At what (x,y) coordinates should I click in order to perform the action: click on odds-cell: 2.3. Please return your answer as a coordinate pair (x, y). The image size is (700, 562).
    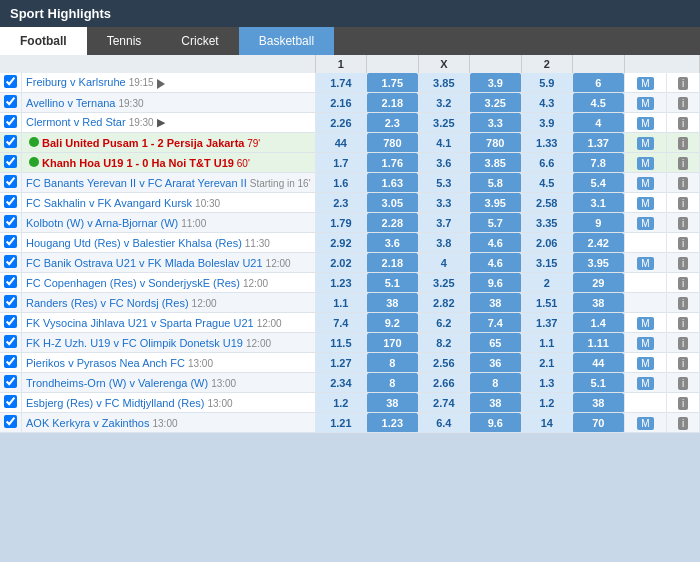
    Looking at the image, I should click on (392, 123).